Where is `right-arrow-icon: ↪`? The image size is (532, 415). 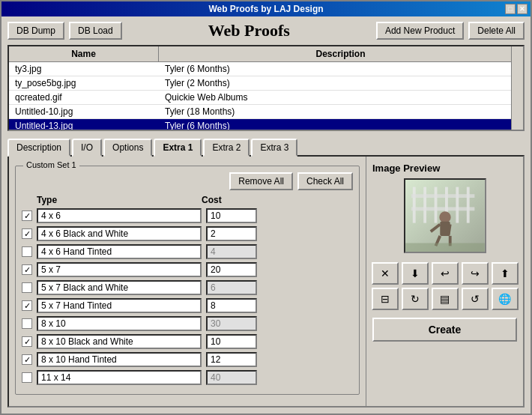
right-arrow-icon: ↪ is located at coordinates (475, 273).